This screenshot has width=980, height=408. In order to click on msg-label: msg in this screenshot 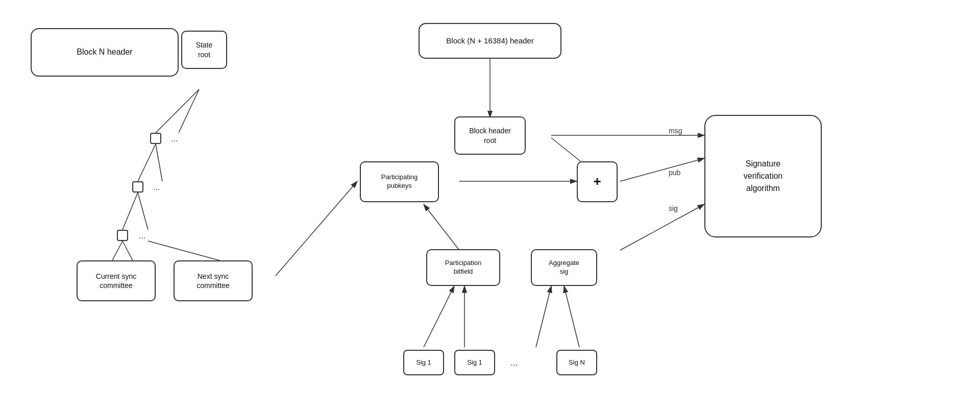, I will do `click(675, 131)`.